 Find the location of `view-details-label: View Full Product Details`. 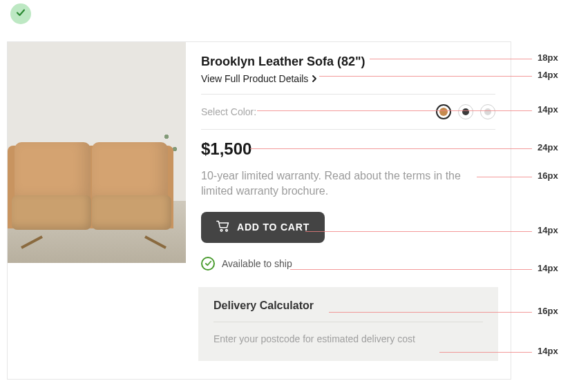

view-details-label: View Full Product Details is located at coordinates (254, 79).